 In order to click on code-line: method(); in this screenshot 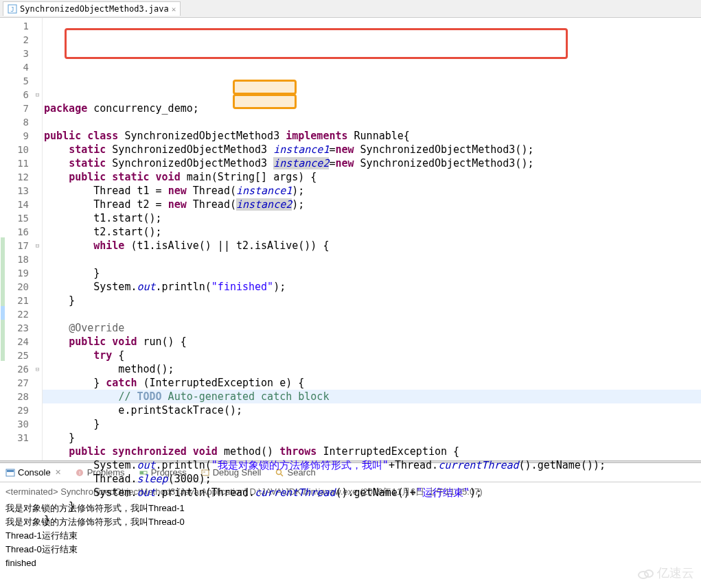, I will do `click(372, 369)`.